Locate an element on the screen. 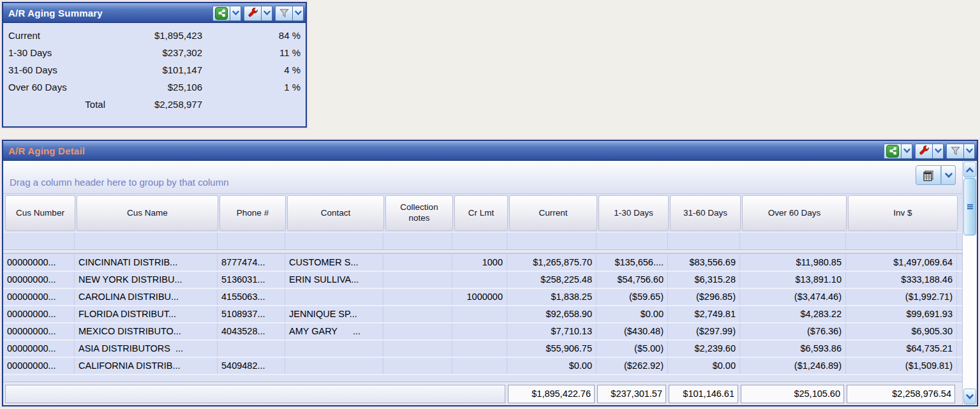 This screenshot has width=980, height=409. column-header-cr-lmt: Cr Lmt is located at coordinates (481, 213).